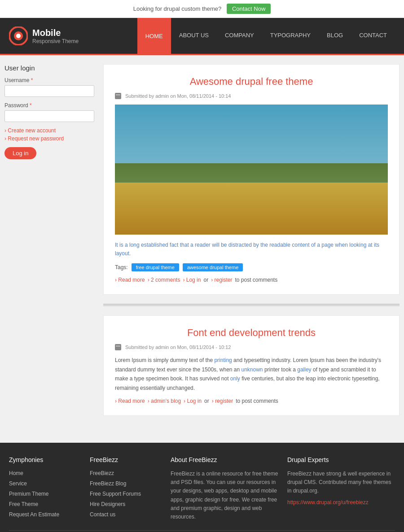 Image resolution: width=404 pixels, height=532 pixels. I want to click on article-1-excerpt: It is a long established fact that a rea…, so click(251, 249).